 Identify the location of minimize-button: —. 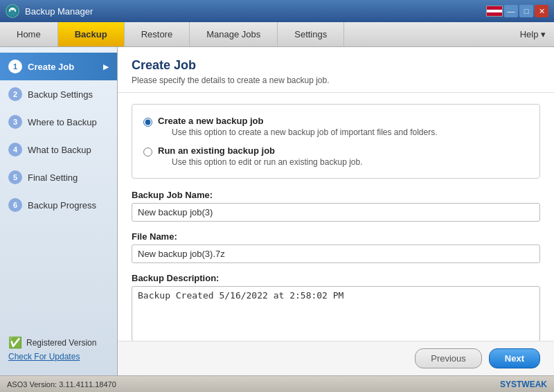
(511, 11).